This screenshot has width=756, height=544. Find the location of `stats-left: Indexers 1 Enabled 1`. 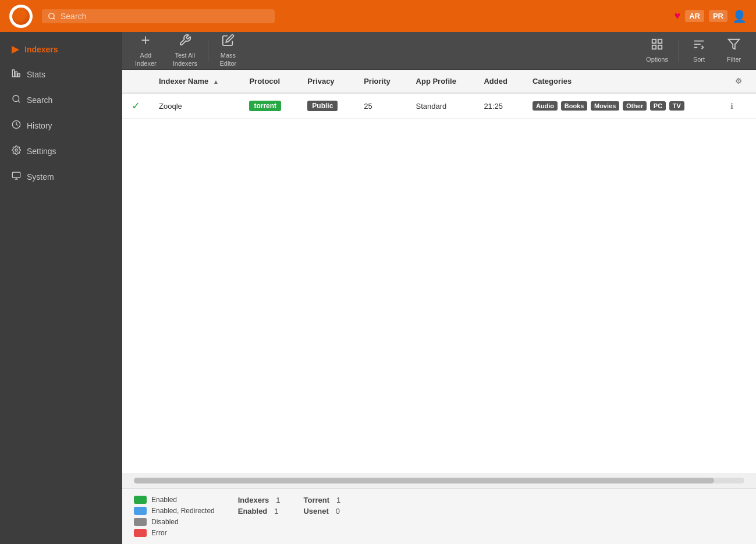

stats-left: Indexers 1 Enabled 1 is located at coordinates (260, 506).